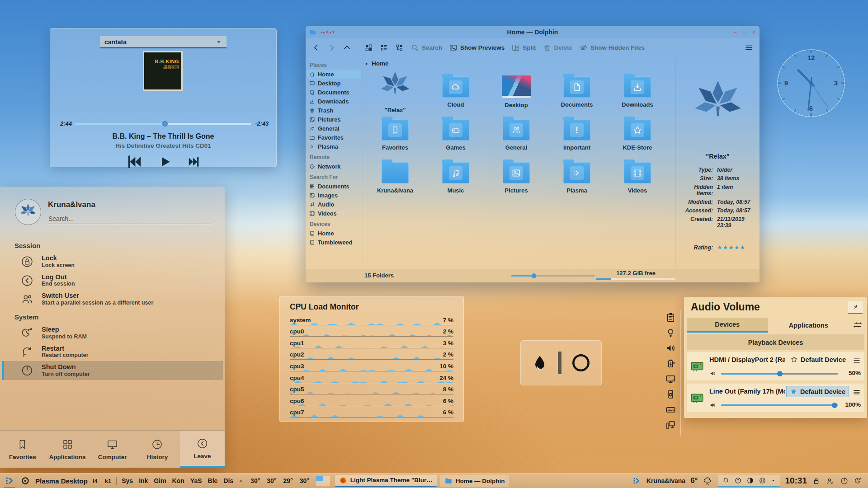 The image size is (868, 488). I want to click on toolbar-button: Split, so click(524, 48).